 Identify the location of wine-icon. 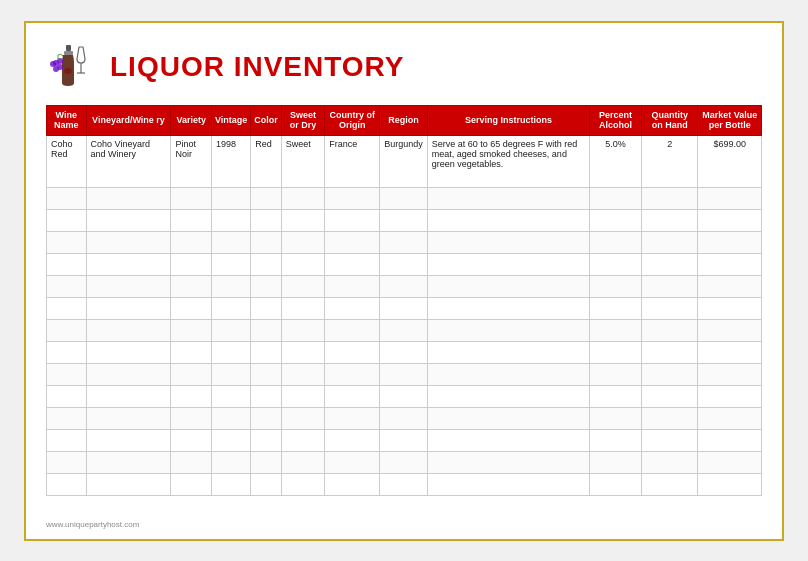
(72, 67).